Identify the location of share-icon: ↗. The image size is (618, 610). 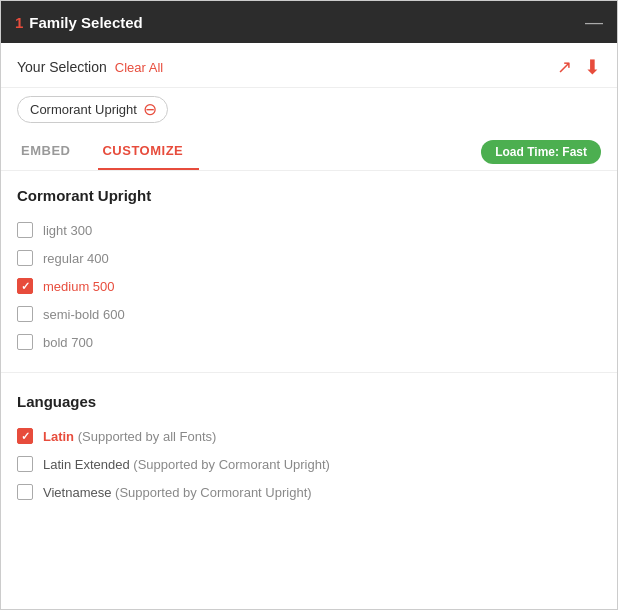
(564, 67).